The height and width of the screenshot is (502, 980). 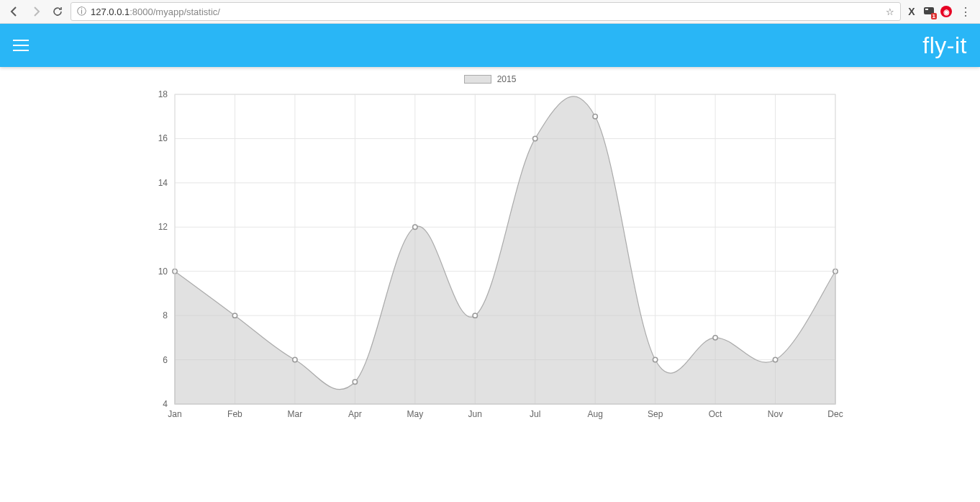 I want to click on x-tick-label: Aug, so click(x=596, y=414).